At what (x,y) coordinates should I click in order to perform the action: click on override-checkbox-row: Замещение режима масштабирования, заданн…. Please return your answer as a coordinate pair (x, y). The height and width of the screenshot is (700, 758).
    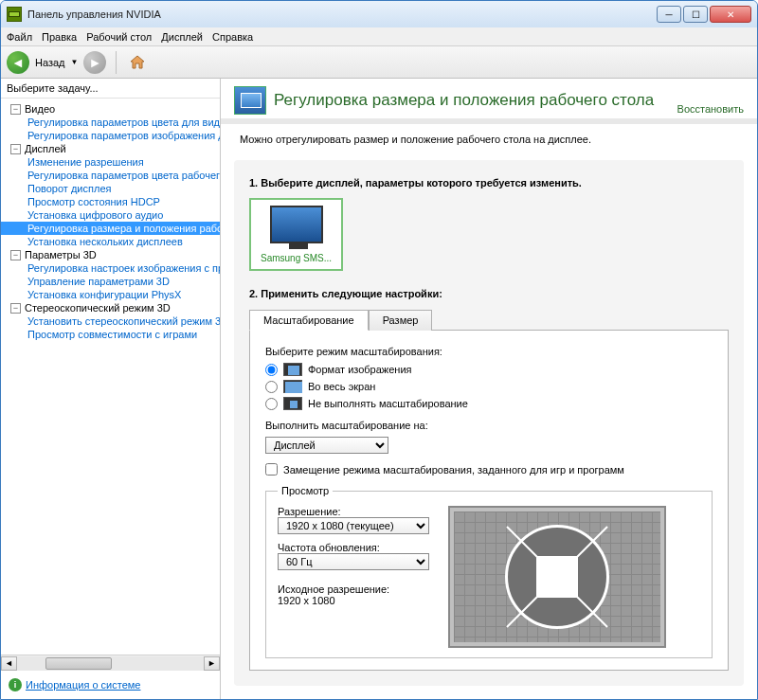
    Looking at the image, I should click on (489, 470).